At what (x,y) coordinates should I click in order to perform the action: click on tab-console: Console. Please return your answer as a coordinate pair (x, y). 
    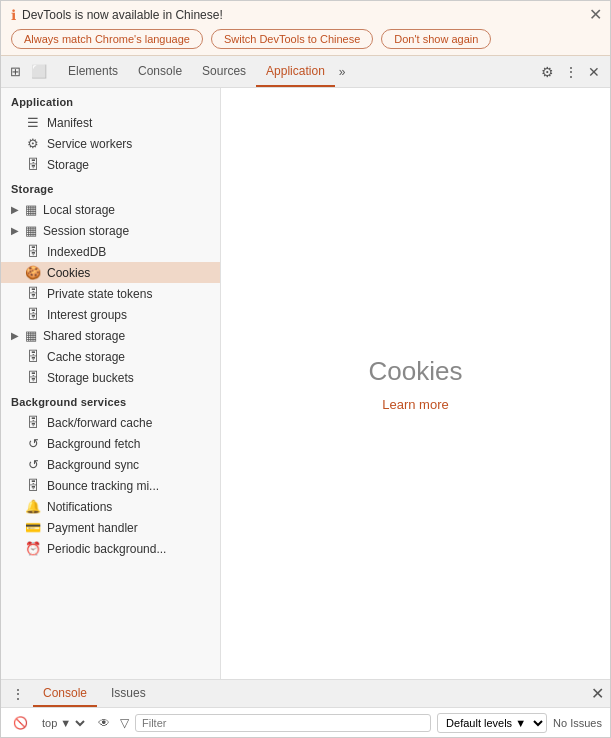
    Looking at the image, I should click on (160, 72).